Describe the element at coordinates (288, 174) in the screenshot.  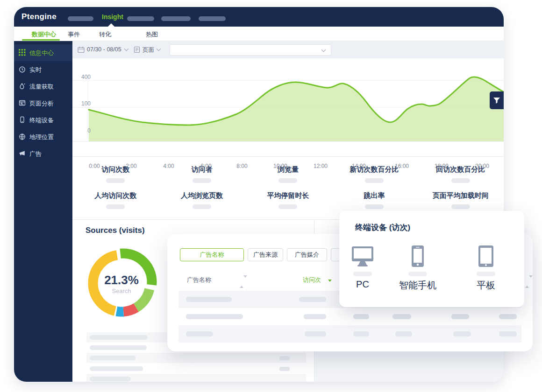
I see `metrics-row-1: 访问次数 访问者 浏览量 新访次数百分比 回访次数百分比` at that location.